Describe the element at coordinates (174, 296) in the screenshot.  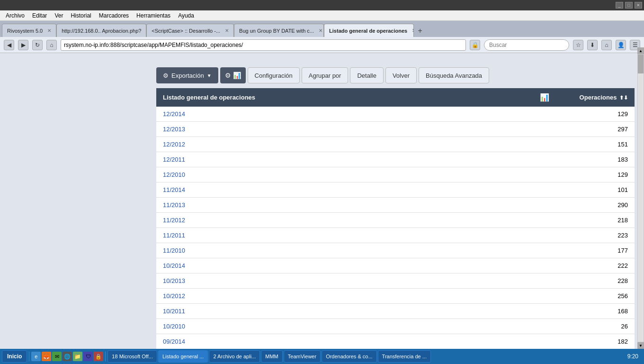
I see `date-link: 10/2012` at that location.